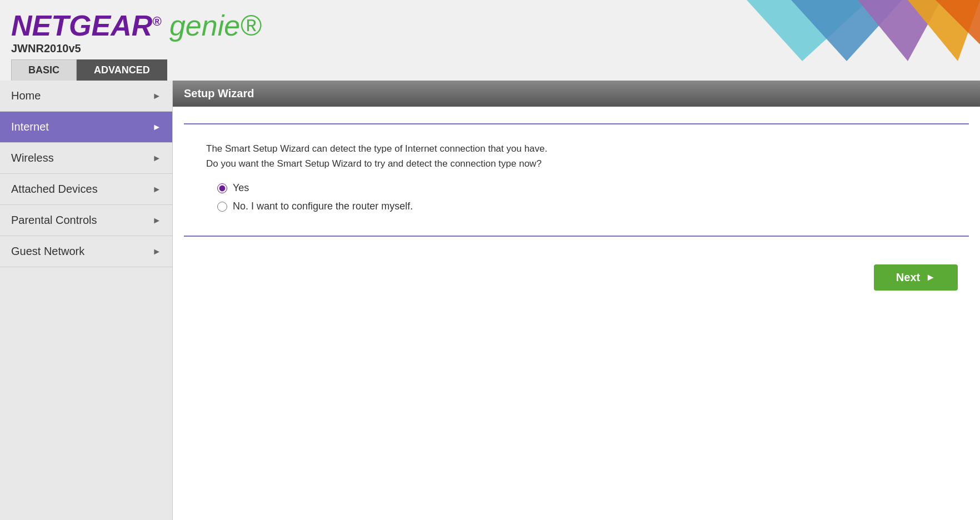 The image size is (980, 520). What do you see at coordinates (86, 189) in the screenshot?
I see `sidebar-item-attached-devices: Attached Devices ►` at bounding box center [86, 189].